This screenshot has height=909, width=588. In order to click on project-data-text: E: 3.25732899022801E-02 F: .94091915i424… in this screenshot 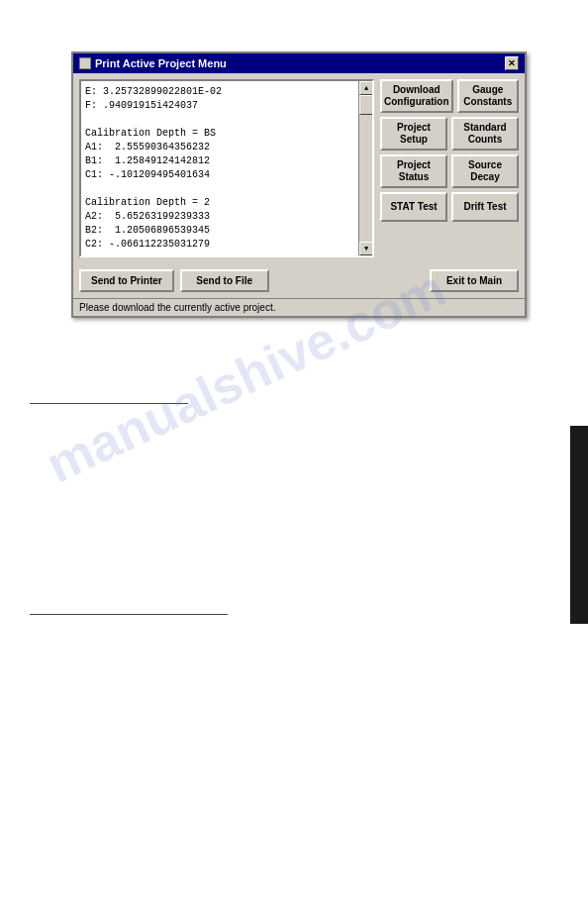, I will do `click(153, 168)`.